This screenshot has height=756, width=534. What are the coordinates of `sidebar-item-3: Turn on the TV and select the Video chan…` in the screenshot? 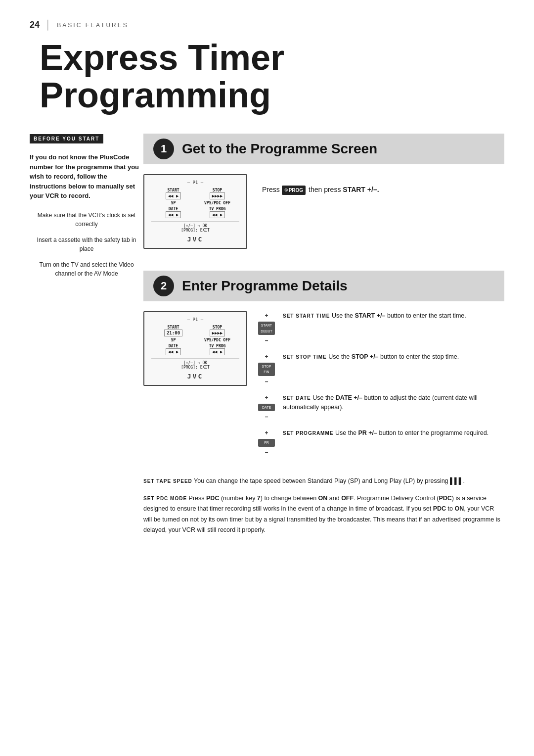 It's located at (87, 269).